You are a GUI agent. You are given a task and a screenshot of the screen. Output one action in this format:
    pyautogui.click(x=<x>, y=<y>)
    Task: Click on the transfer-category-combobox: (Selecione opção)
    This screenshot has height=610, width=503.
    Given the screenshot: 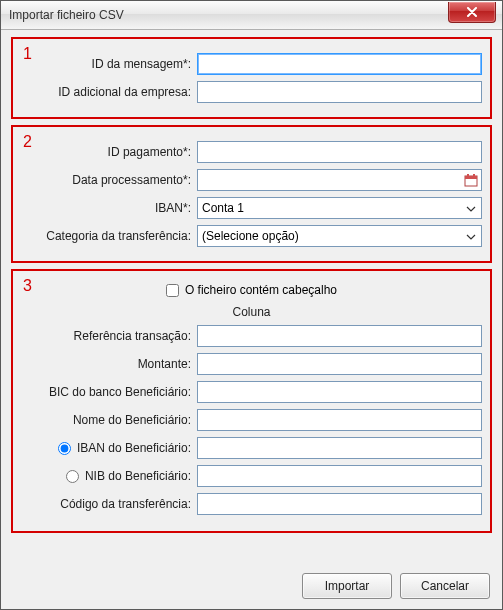 What is the action you would take?
    pyautogui.click(x=340, y=236)
    